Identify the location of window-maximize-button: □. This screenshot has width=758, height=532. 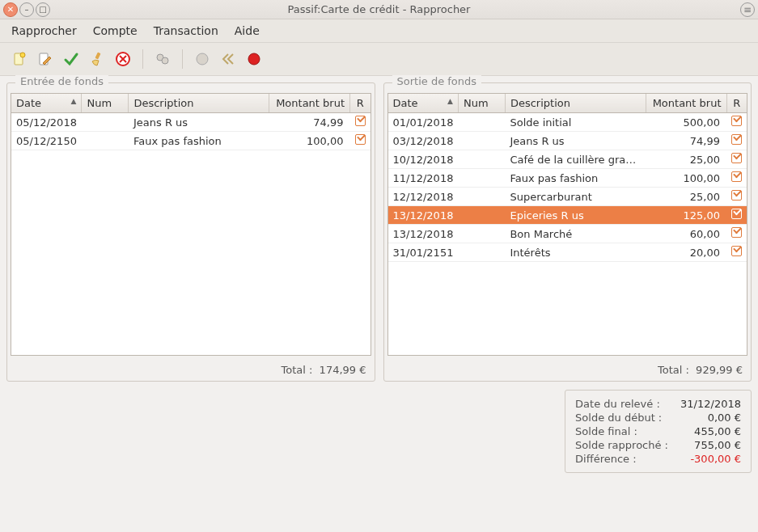
(43, 10).